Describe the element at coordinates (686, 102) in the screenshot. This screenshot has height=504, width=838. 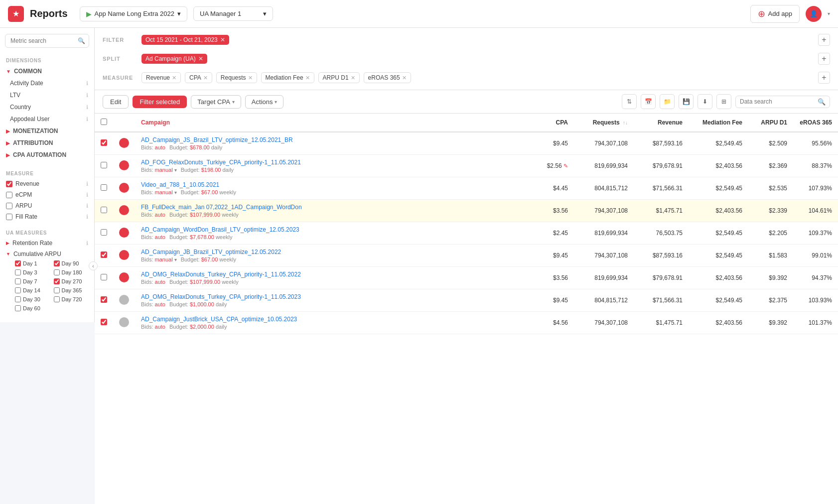
I see `save-icon-button: 💾` at that location.